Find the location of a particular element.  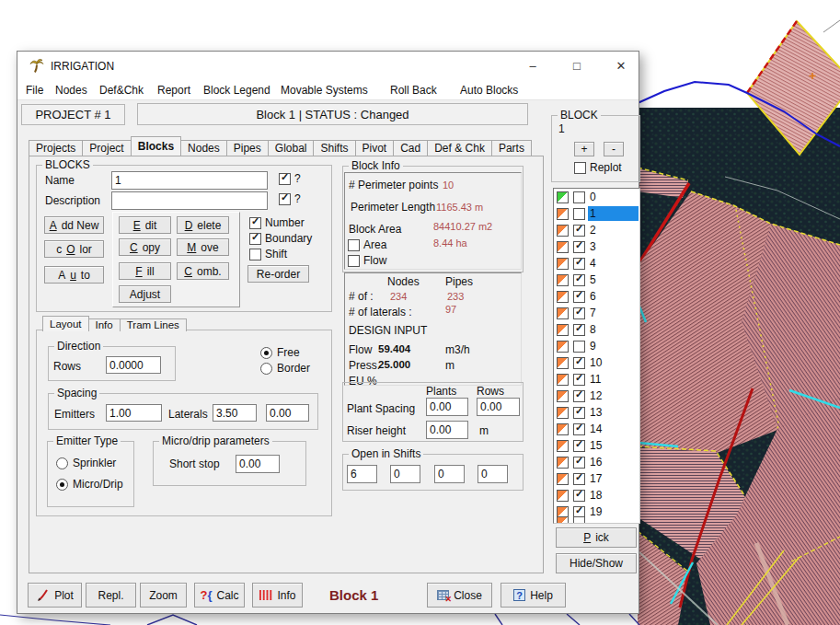

close-button: Close is located at coordinates (460, 595).